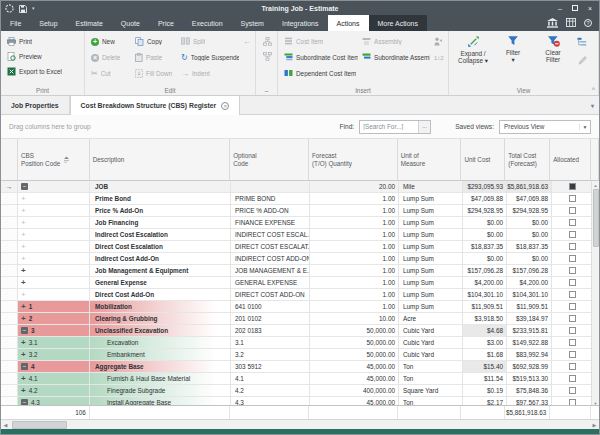 Image resolution: width=600 pixels, height=435 pixels. What do you see at coordinates (160, 199) in the screenshot?
I see `description-cell: Prime Bond` at bounding box center [160, 199].